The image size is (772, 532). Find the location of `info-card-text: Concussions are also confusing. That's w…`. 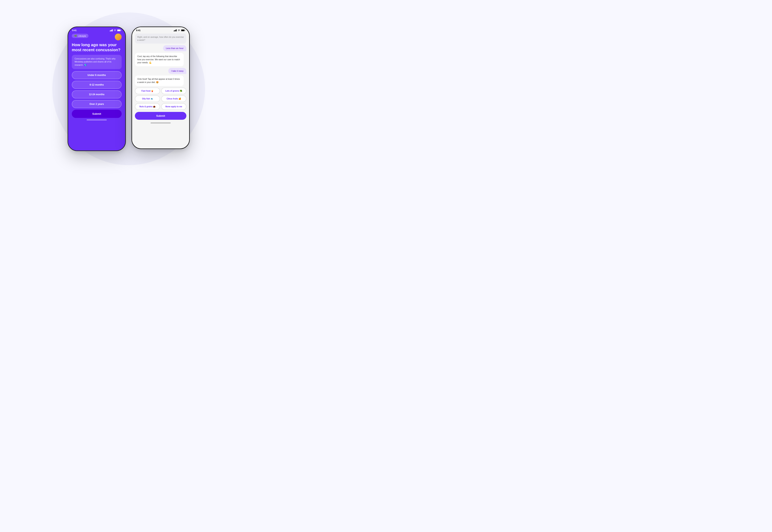

info-card-text: Concussions are also confusing. That's w… is located at coordinates (97, 62).